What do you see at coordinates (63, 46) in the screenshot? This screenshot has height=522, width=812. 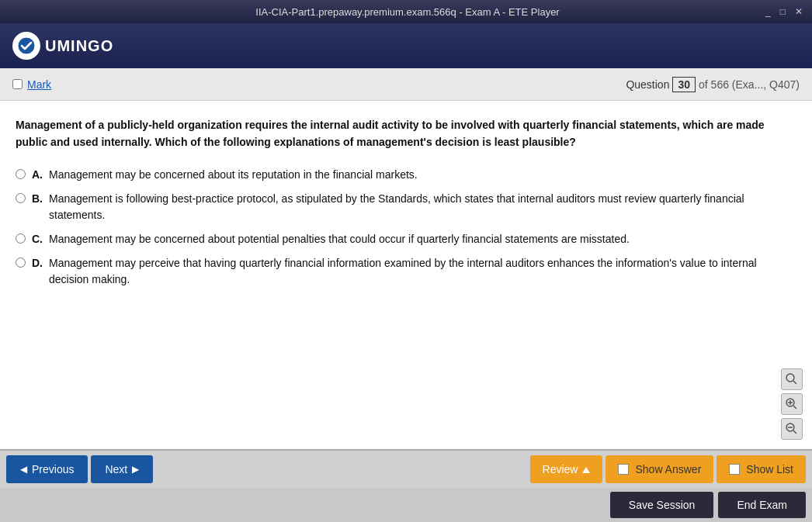 I see `logo: UMINGO` at bounding box center [63, 46].